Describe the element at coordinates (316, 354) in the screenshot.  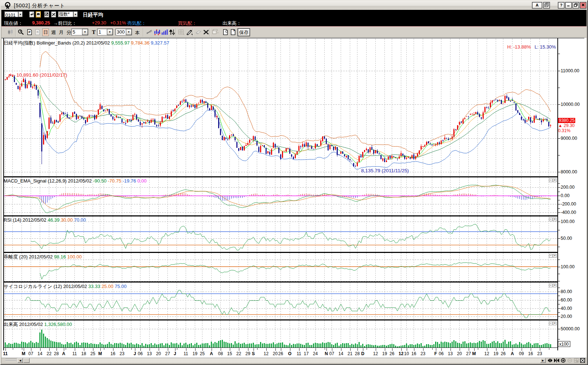
I see `svg-text: 24` at that location.